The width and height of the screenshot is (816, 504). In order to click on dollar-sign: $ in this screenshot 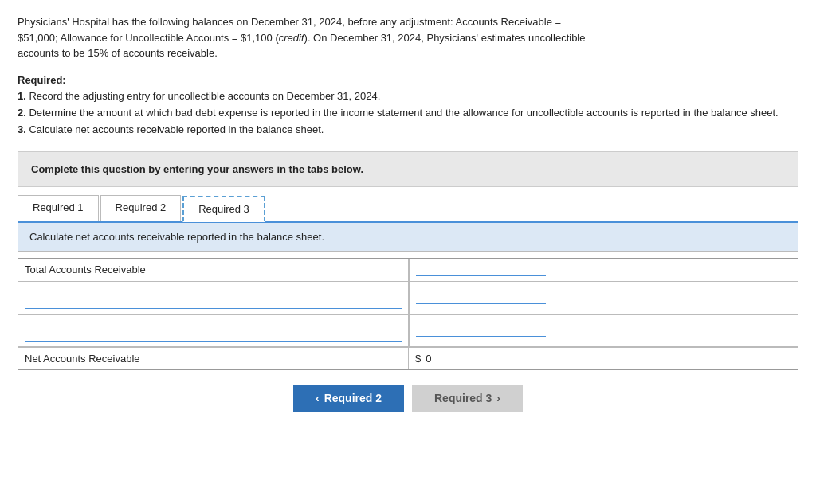, I will do `click(418, 358)`.